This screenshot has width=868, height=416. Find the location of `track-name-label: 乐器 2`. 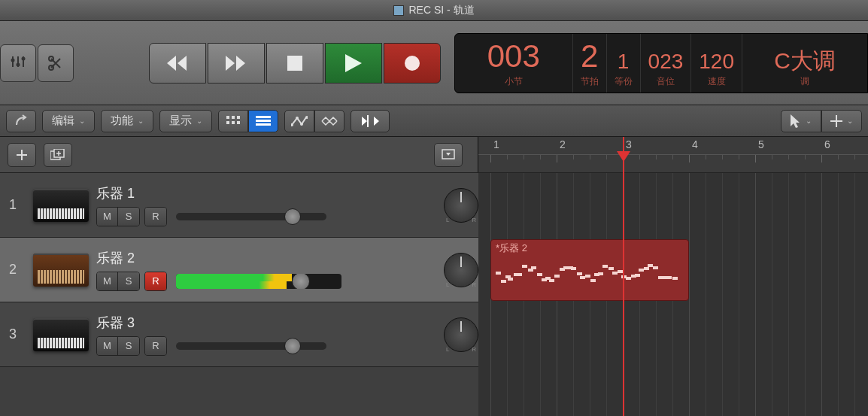

track-name-label: 乐器 2 is located at coordinates (261, 258).